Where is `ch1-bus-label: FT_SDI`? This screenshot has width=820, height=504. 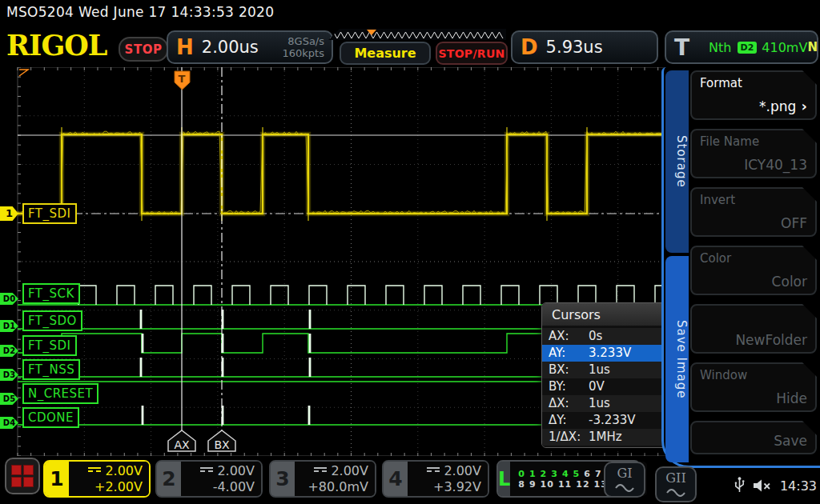 ch1-bus-label: FT_SDI is located at coordinates (50, 214).